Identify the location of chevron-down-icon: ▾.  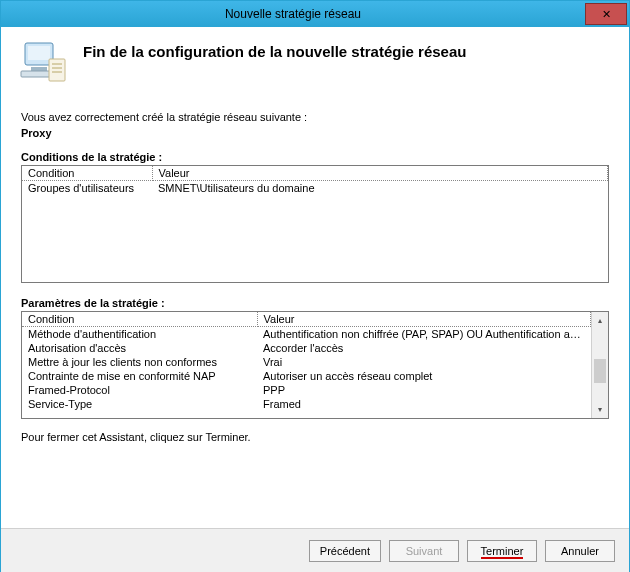
(600, 410).